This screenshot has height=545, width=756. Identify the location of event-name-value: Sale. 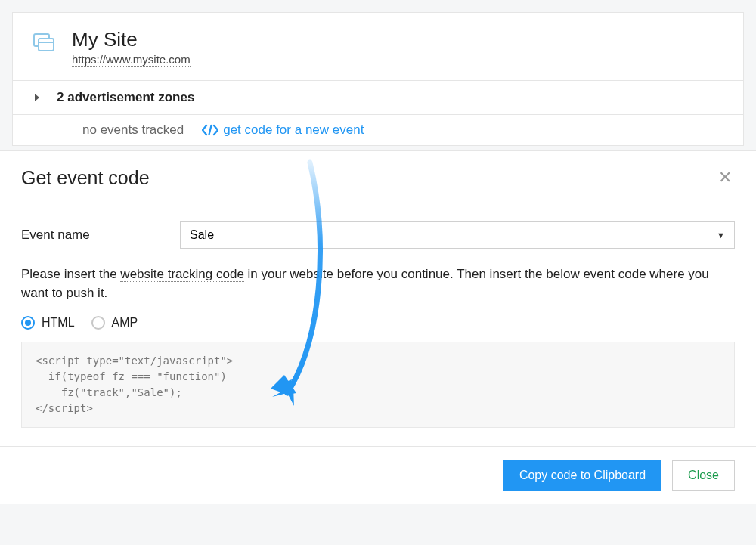
(202, 235).